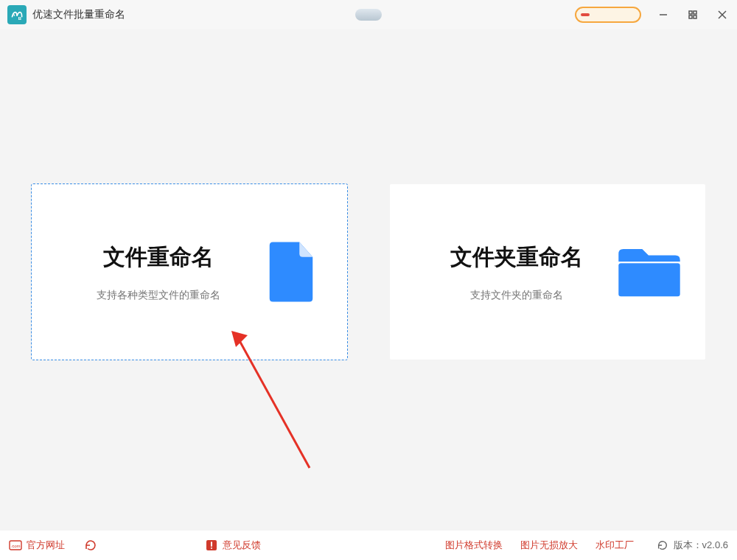 This screenshot has width=737, height=560. Describe the element at coordinates (693, 15) in the screenshot. I see `maximize-button` at that location.